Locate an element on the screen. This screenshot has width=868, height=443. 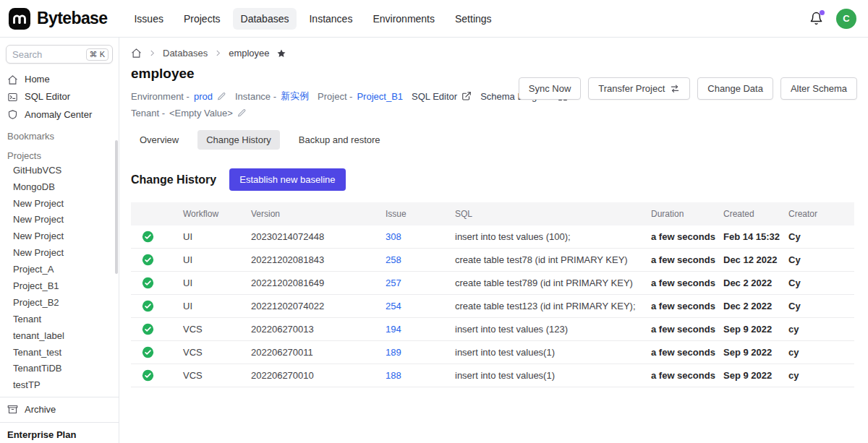
sidebar-project-item: Project_B1 is located at coordinates (59, 286).